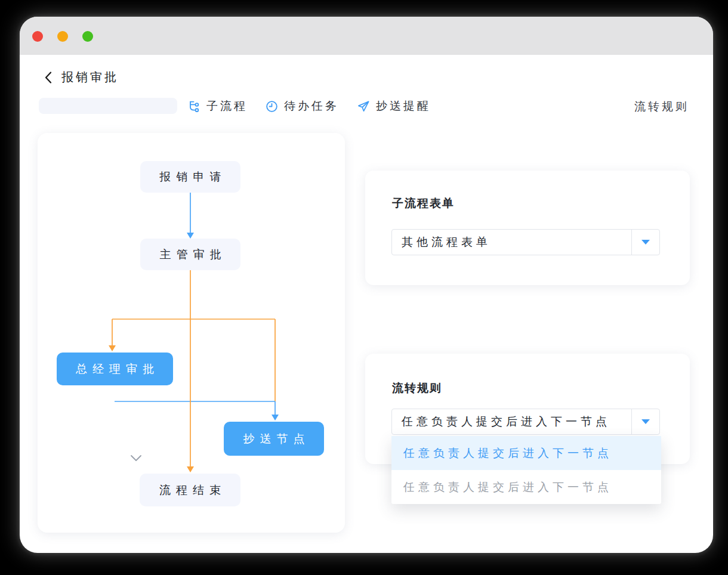  I want to click on subflow-form-select: 其他流程表单, so click(526, 242).